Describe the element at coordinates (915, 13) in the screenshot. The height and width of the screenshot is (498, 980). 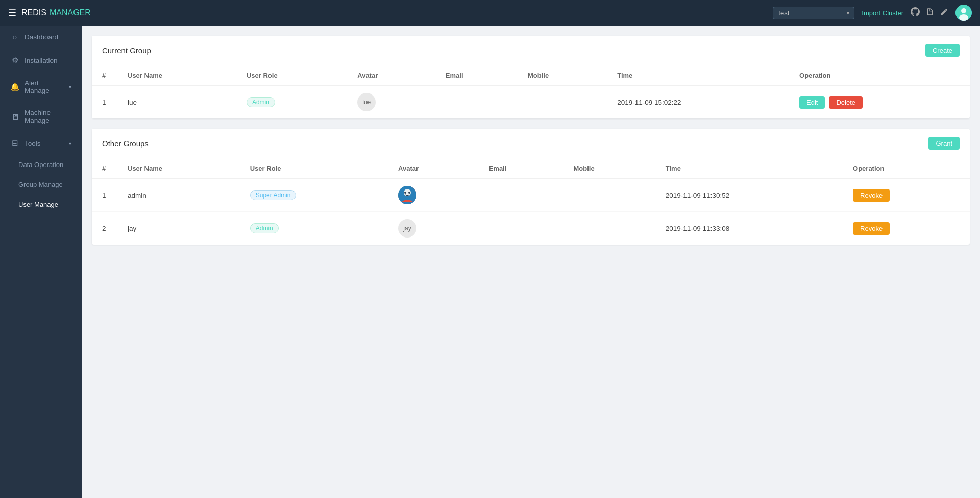
I see `github-icon` at that location.